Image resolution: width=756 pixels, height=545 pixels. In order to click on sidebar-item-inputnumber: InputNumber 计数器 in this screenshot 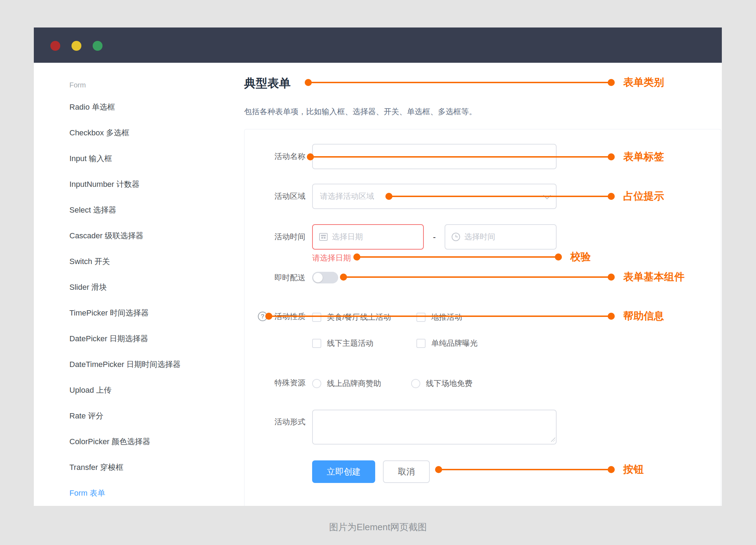, I will do `click(143, 184)`.